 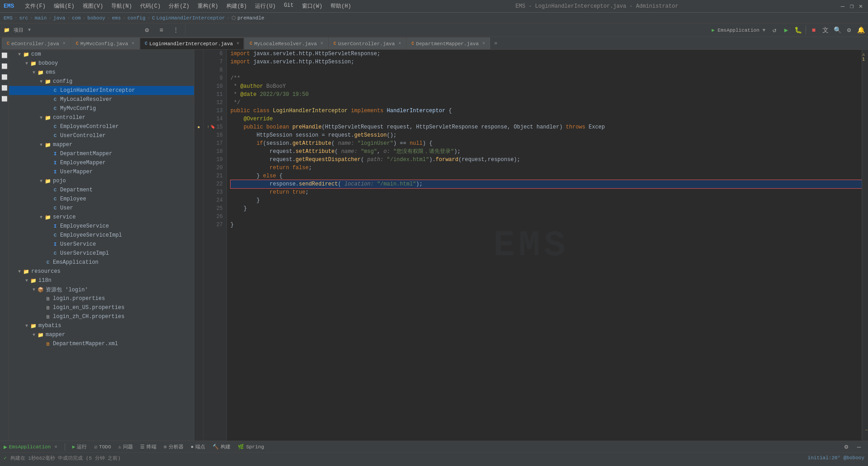 What do you see at coordinates (101, 190) in the screenshot?
I see `tree-item-dept: C Department` at bounding box center [101, 190].